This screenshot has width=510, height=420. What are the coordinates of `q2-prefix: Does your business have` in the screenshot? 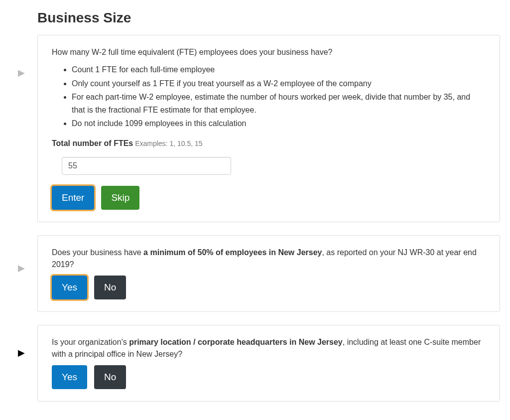 It's located at (98, 252).